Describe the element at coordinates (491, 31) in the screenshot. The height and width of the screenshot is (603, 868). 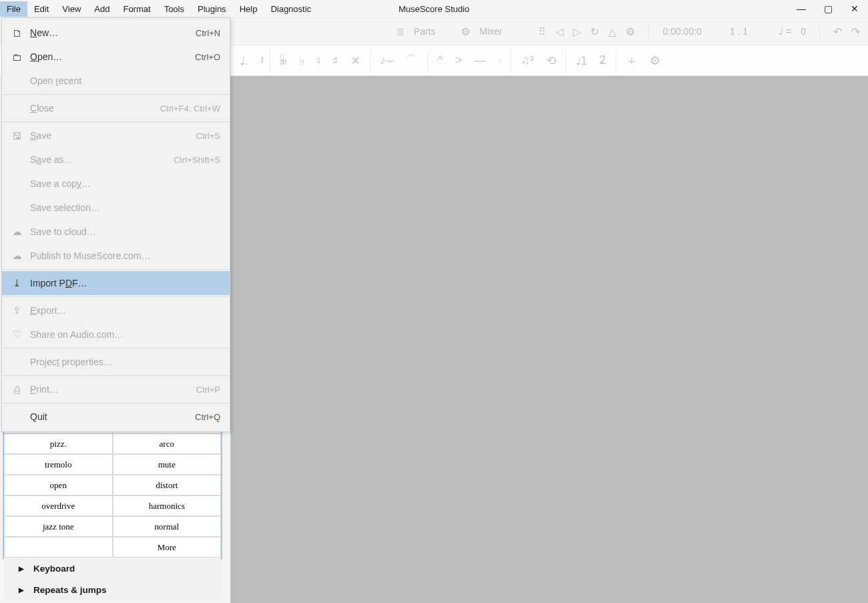
I see `mixer-button: Mixer` at that location.